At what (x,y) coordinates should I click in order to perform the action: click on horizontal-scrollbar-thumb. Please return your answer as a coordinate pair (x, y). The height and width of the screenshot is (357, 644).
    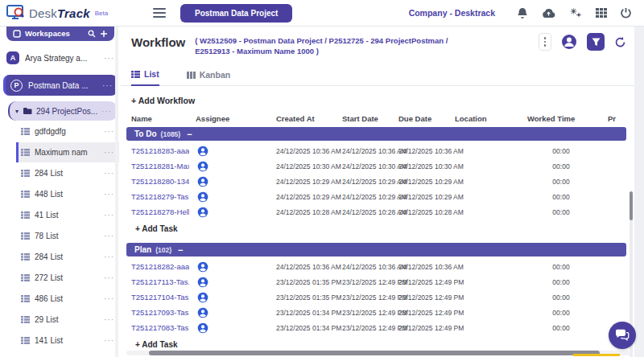
    Looking at the image, I should click on (374, 353).